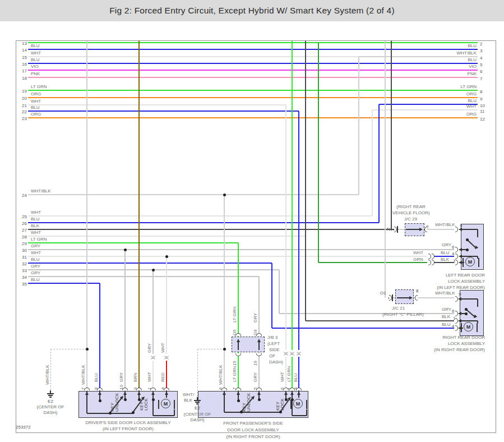 Image resolution: width=504 pixels, height=442 pixels. I want to click on edge-pin-number: 21, so click(22, 105).